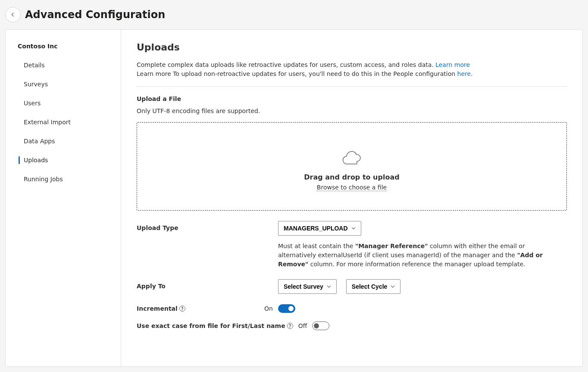 The width and height of the screenshot is (588, 372). Describe the element at coordinates (321, 326) in the screenshot. I see `exact-case-toggle` at that location.